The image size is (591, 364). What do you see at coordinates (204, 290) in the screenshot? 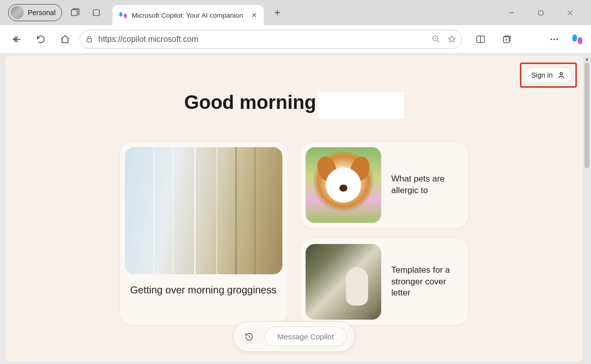
I see `card-title: Getting over morning grogginess` at bounding box center [204, 290].